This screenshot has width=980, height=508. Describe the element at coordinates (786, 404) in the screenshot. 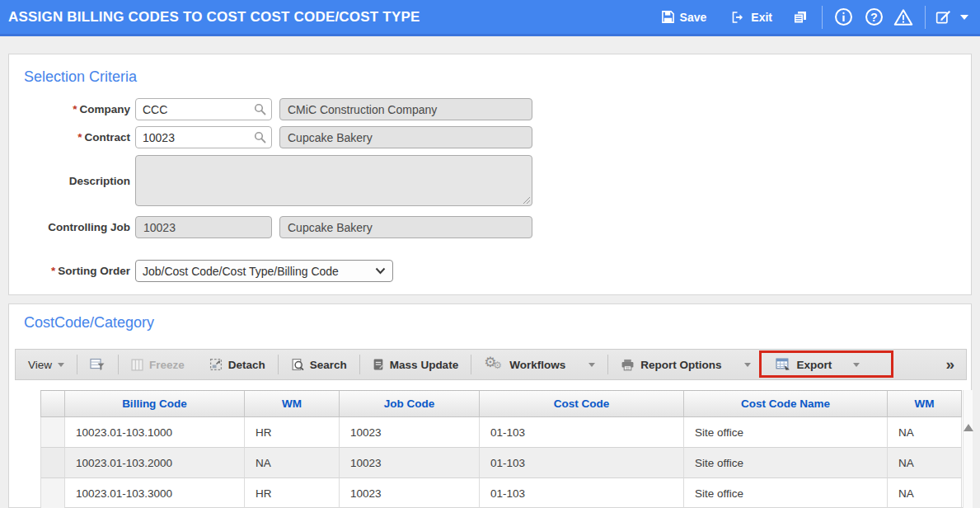

I see `column-header: Cost Code Name` at that location.